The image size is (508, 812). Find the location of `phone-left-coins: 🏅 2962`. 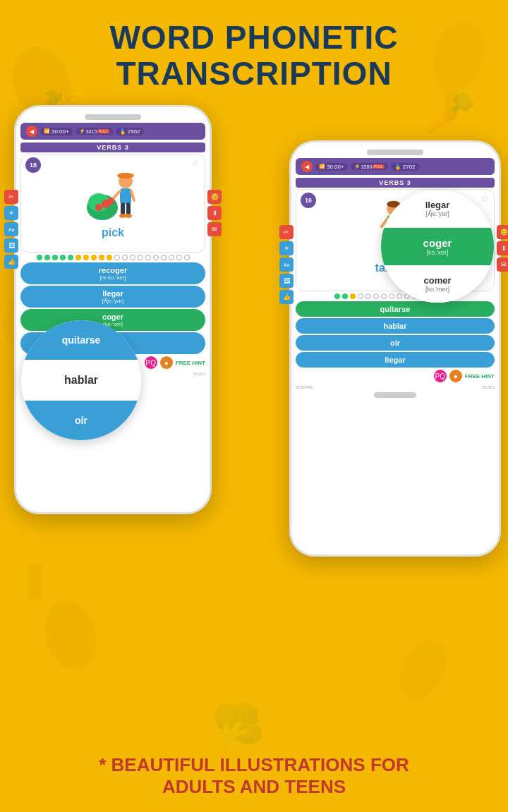

phone-left-coins: 🏅 2962 is located at coordinates (130, 131).